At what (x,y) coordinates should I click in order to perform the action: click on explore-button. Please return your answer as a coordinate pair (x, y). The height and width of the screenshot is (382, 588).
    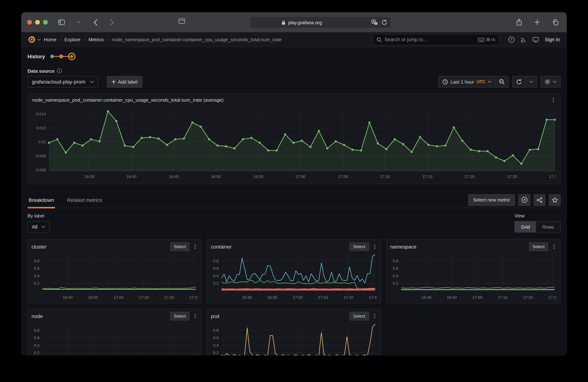
    Looking at the image, I should click on (524, 200).